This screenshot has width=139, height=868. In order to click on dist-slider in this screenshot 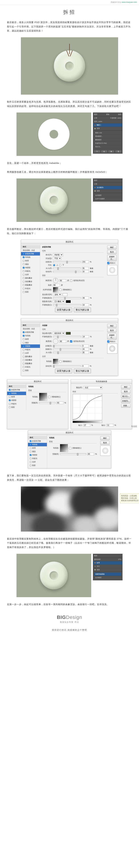, I will do `click(67, 346)`.